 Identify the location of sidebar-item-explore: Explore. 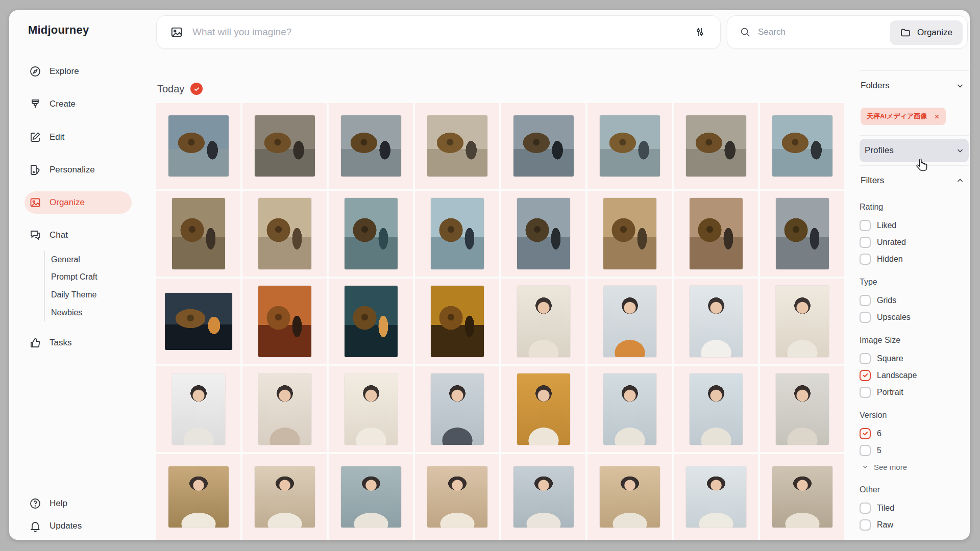
(78, 71).